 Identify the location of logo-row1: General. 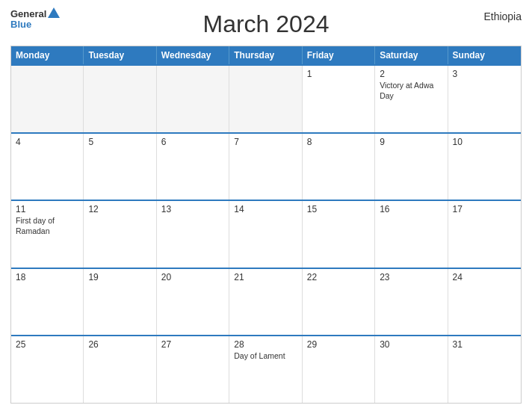
(35, 13).